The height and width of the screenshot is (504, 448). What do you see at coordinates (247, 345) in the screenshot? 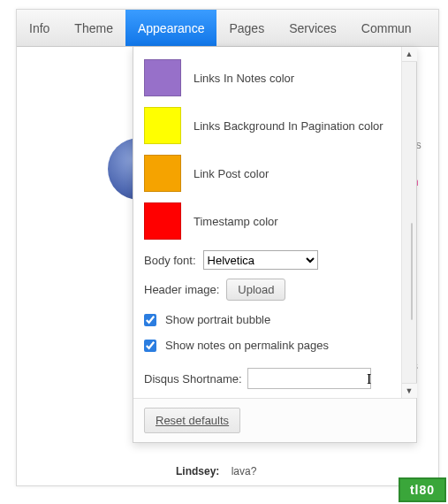
I see `checkbox-label: Show notes on permalink pages` at bounding box center [247, 345].